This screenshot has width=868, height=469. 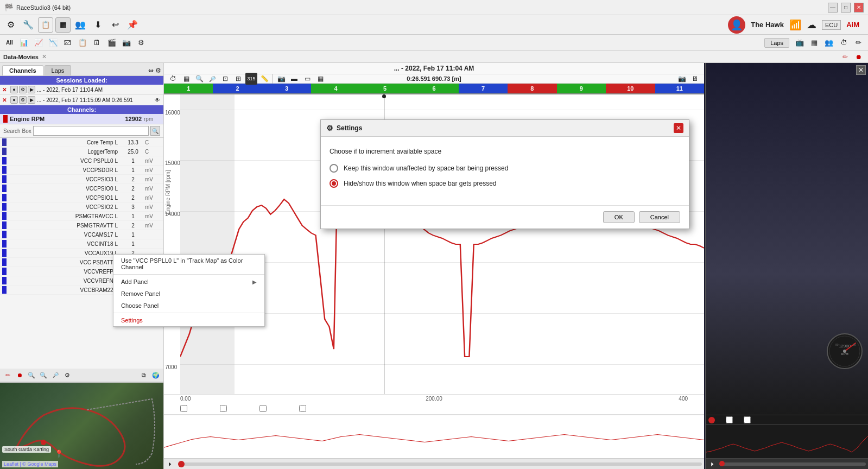 I want to click on ok-button: OK, so click(x=619, y=217).